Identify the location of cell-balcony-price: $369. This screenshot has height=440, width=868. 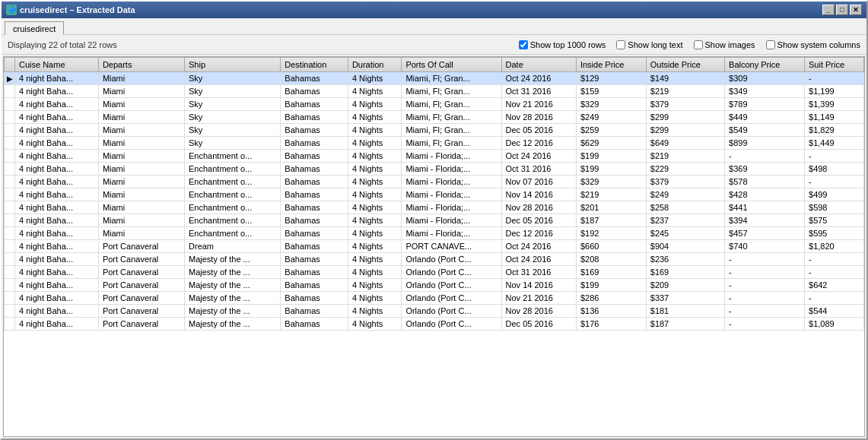
(765, 169).